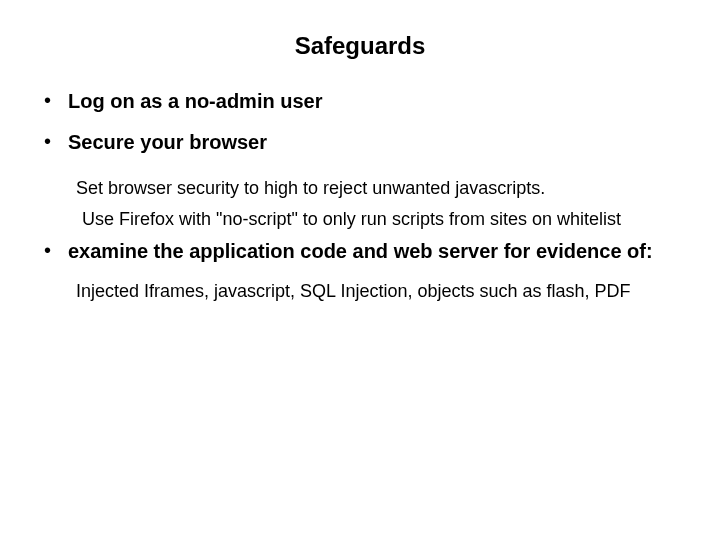 Image resolution: width=720 pixels, height=540 pixels. Describe the element at coordinates (356, 188) in the screenshot. I see `sub-text: Set browser security to high to reject u…` at that location.